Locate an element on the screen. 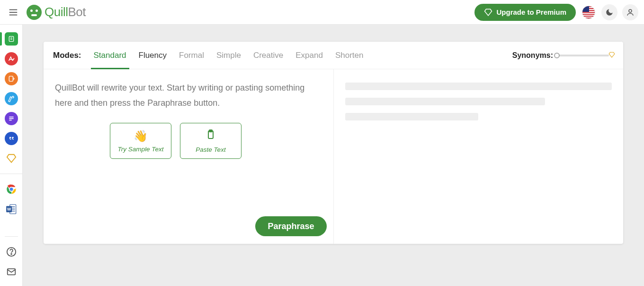 The image size is (644, 286). menu-button is located at coordinates (13, 12).